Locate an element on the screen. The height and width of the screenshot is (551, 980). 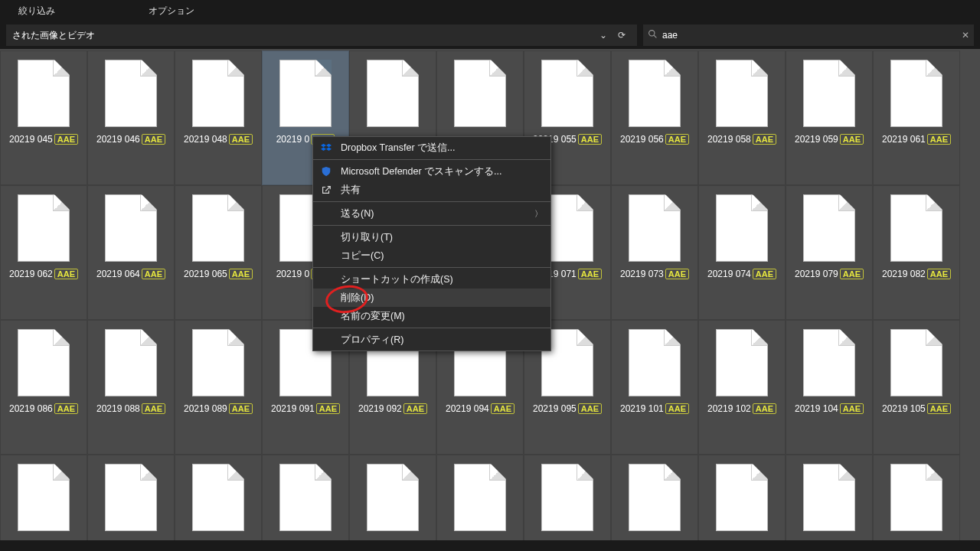
ctx-delete: 削除(D) is located at coordinates (432, 298).